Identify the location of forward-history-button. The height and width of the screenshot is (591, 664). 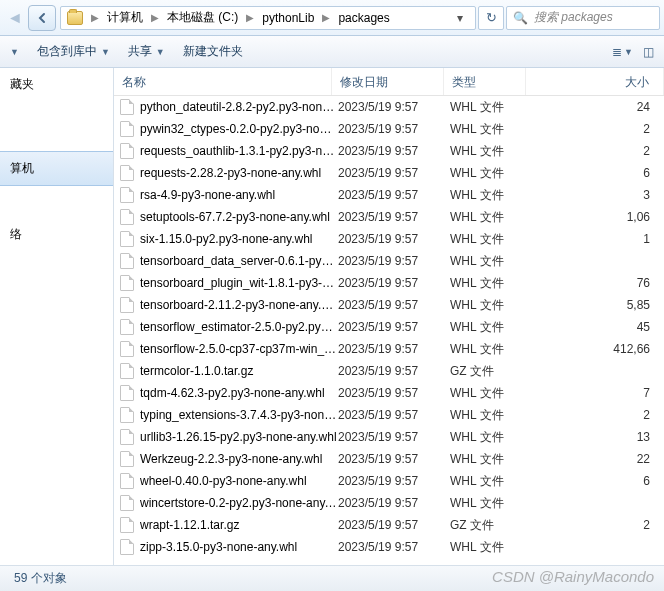
(42, 18).